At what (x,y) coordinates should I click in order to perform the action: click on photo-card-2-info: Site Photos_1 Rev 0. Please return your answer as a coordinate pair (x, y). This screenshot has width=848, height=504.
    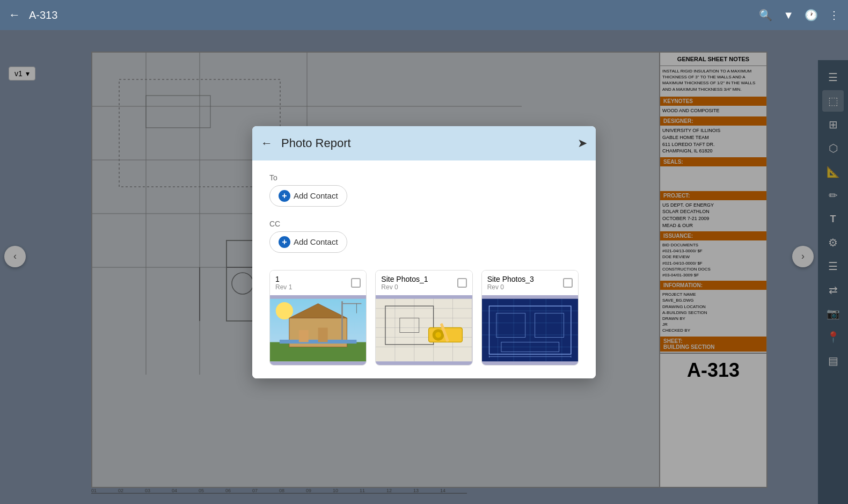
    Looking at the image, I should click on (405, 283).